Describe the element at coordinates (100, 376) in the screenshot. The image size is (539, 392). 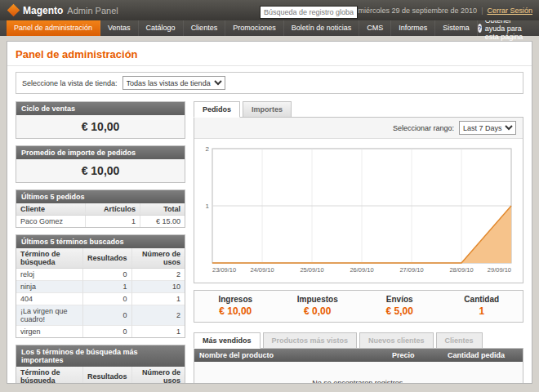
I see `top-search-terms-table: Término de búsquedaResultadosNúmero de u…` at that location.